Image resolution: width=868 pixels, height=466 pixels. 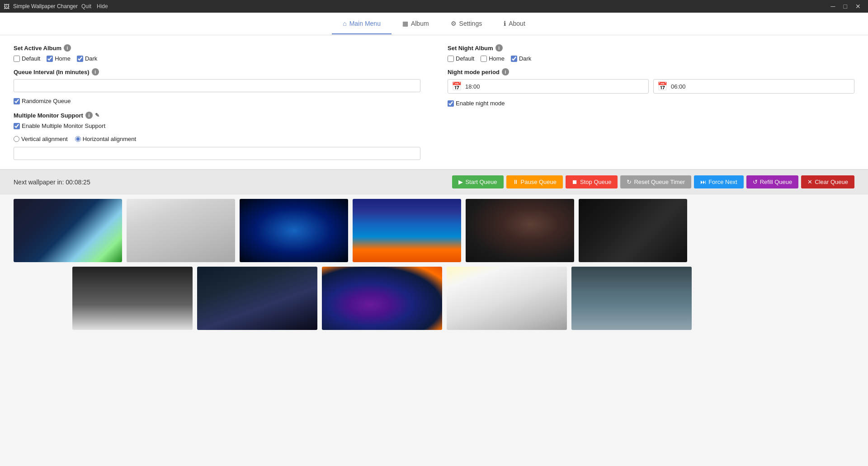 I want to click on left-column: Set Active Album i Default Home Dark, so click(x=217, y=102).